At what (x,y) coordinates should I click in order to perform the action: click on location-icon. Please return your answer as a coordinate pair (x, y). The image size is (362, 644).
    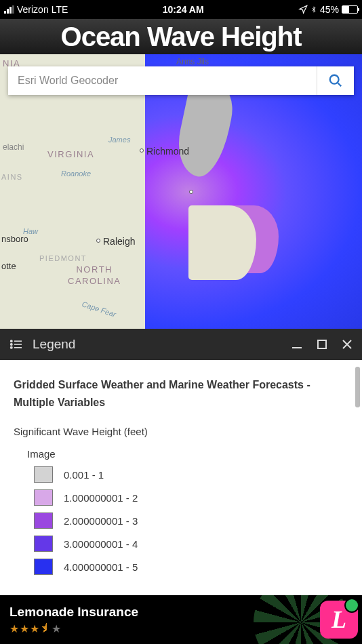
    Looking at the image, I should click on (303, 9).